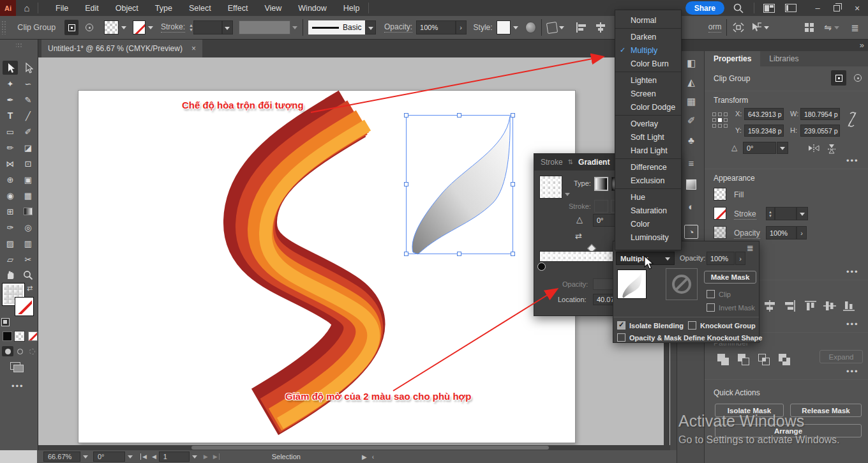 The width and height of the screenshot is (868, 463). Describe the element at coordinates (786, 213) in the screenshot. I see `stroke-weight-field-props` at that location.